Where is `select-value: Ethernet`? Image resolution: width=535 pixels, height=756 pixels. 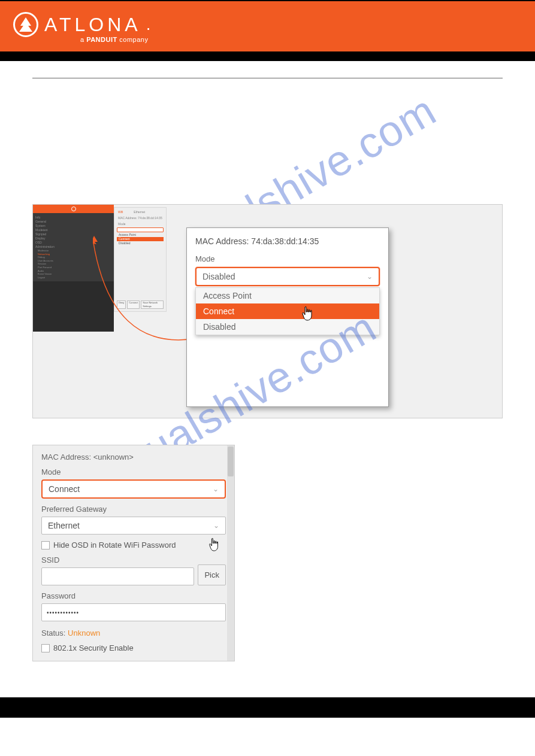
select-value: Ethernet is located at coordinates (64, 526).